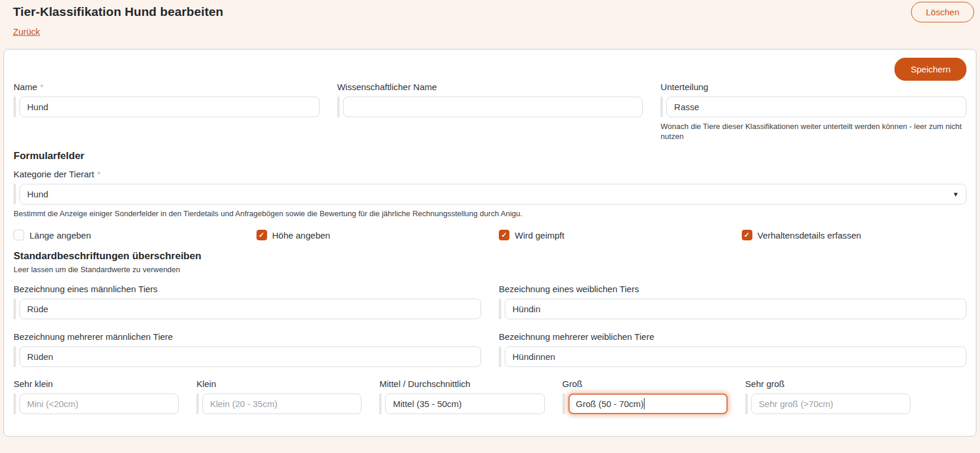 This screenshot has height=453, width=980. Describe the element at coordinates (279, 384) in the screenshot. I see `size-small-label: Klein` at that location.